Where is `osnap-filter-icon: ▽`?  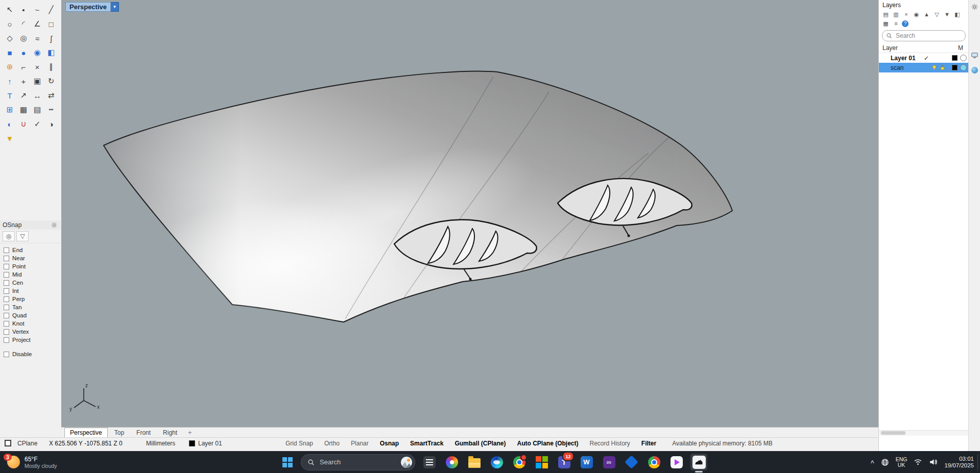 osnap-filter-icon: ▽ is located at coordinates (22, 236).